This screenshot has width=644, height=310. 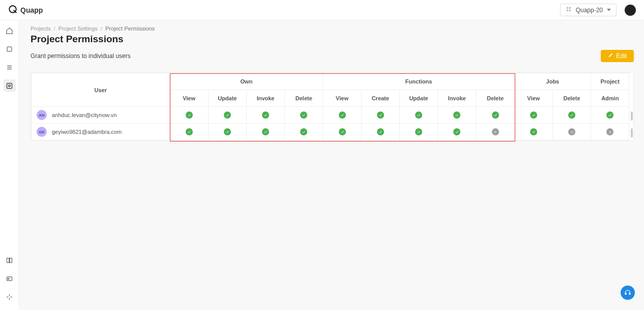 I want to click on col-header: Invoke, so click(x=266, y=99).